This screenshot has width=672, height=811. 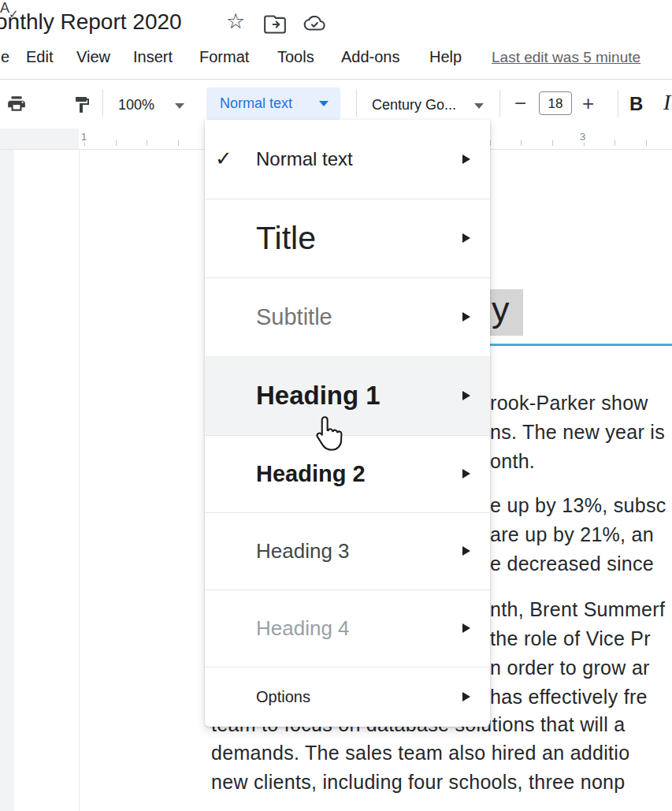 I want to click on ruler-mark-3: 3, so click(x=583, y=137).